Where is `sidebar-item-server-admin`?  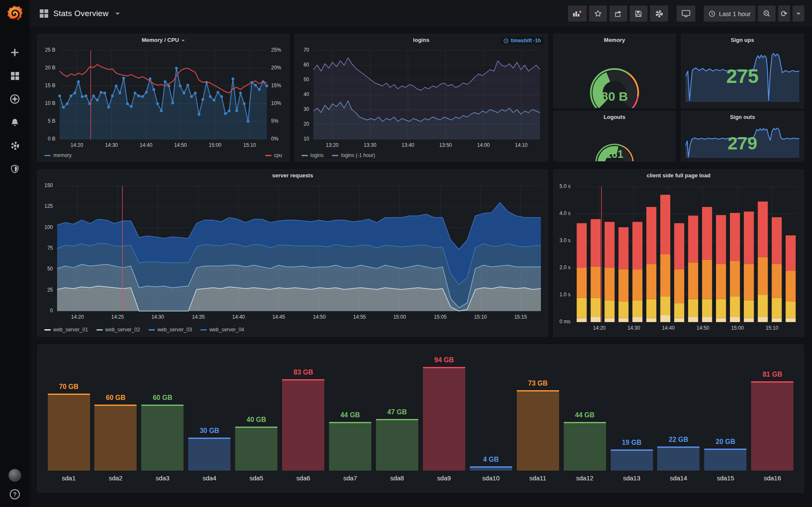
sidebar-item-server-admin is located at coordinates (15, 169).